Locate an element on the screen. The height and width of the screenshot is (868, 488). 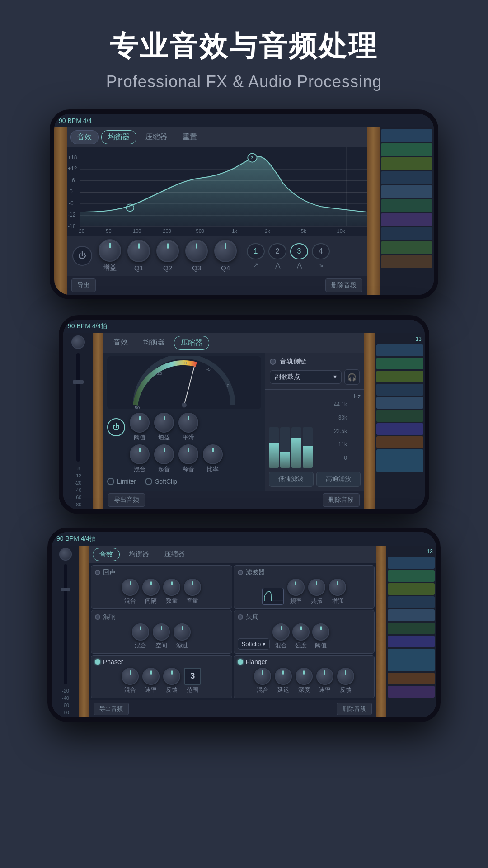
wood-panel-left is located at coordinates (61, 211).